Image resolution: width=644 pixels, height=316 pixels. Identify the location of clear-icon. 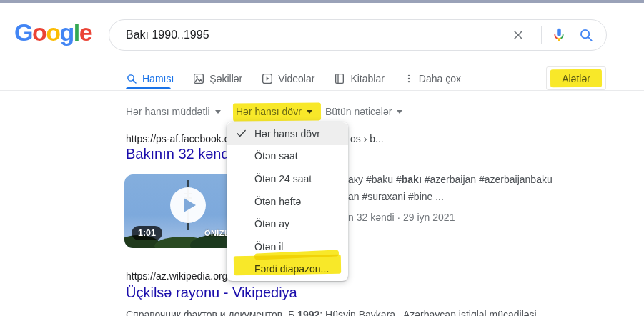
(518, 35).